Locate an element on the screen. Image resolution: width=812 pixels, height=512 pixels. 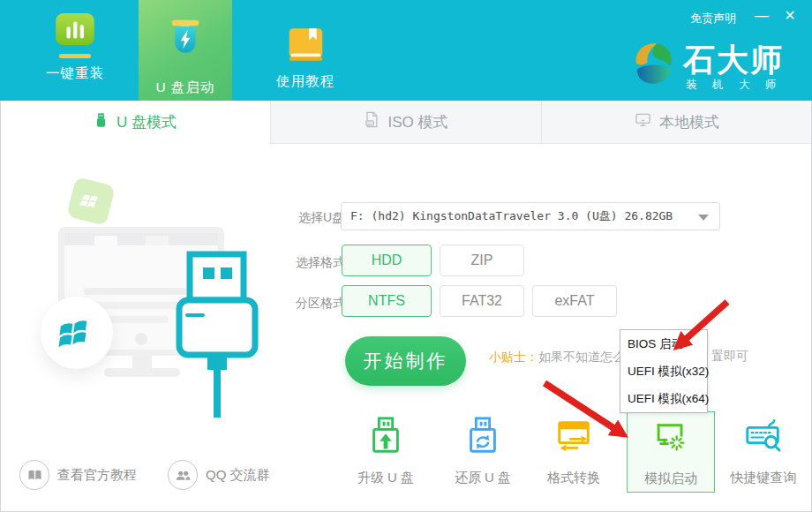
tip-body-right: 置即可 is located at coordinates (730, 357).